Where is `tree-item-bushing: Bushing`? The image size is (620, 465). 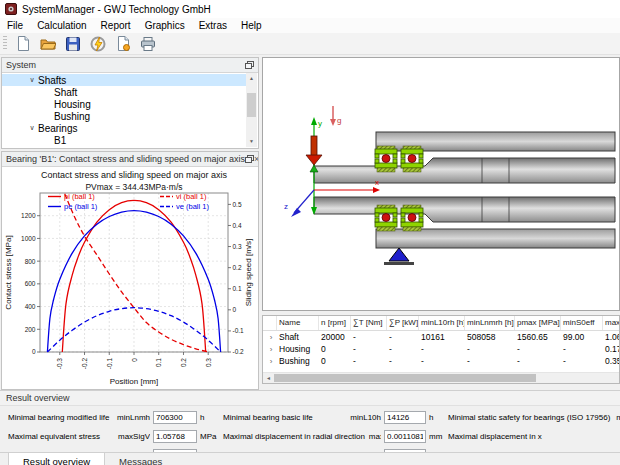
tree-item-bushing: Bushing is located at coordinates (124, 116).